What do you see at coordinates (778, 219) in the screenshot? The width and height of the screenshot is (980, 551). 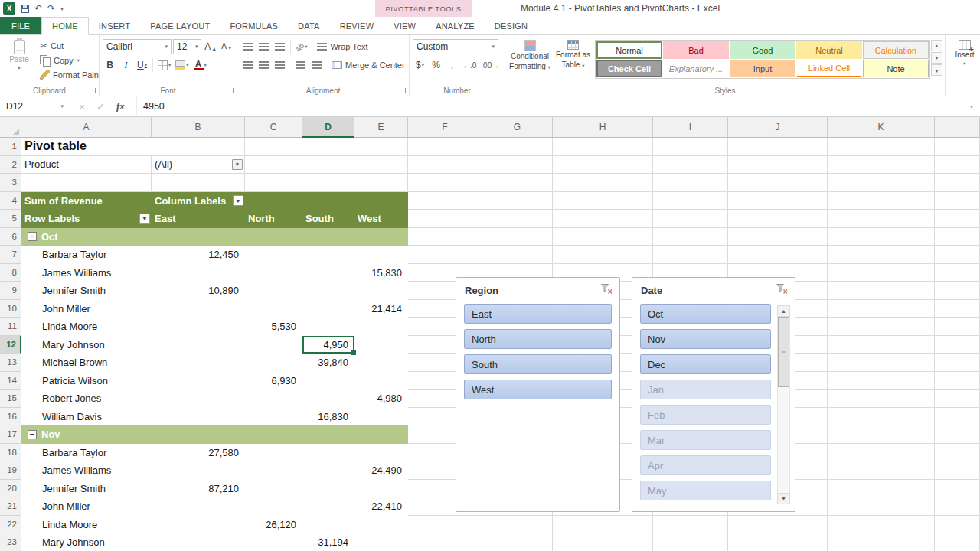 I see `cell-J5` at bounding box center [778, 219].